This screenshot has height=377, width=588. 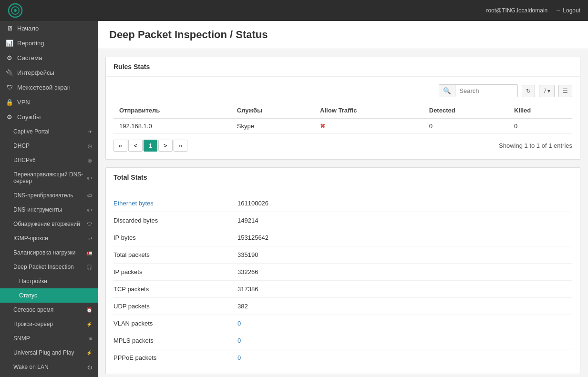 I want to click on columns-icon: ☰, so click(x=566, y=91).